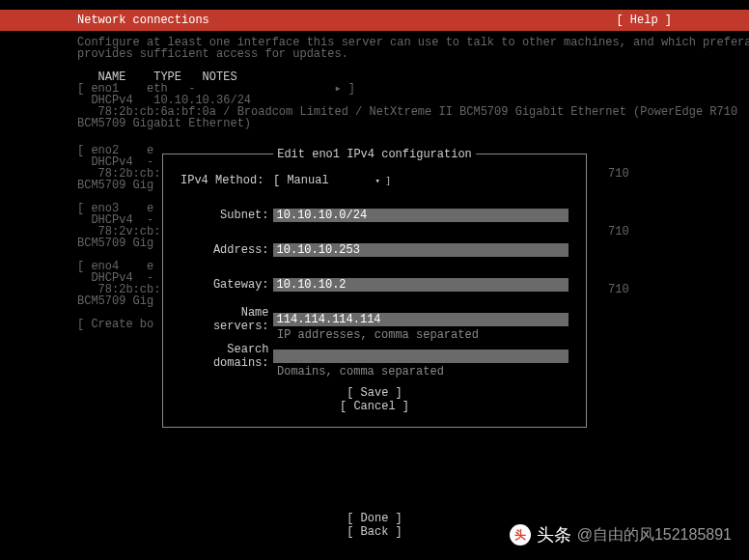  I want to click on title-bar: Network connections [ Help ], so click(374, 20).